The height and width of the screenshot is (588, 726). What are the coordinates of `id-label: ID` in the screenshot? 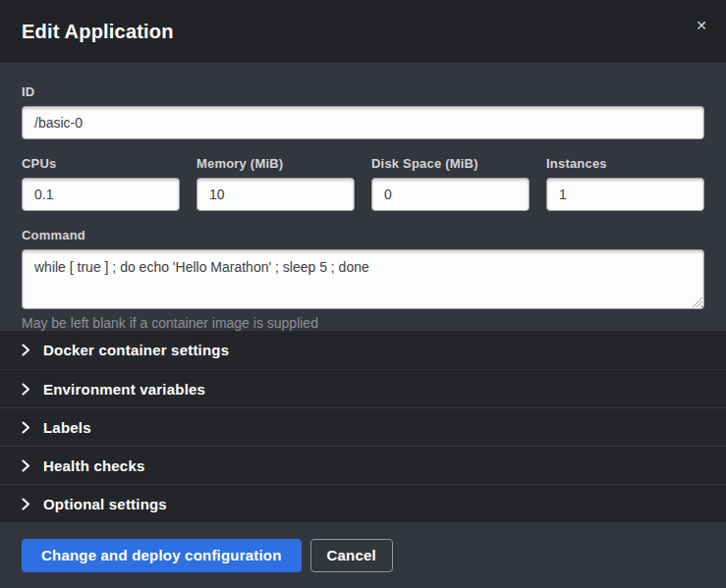 It's located at (363, 92).